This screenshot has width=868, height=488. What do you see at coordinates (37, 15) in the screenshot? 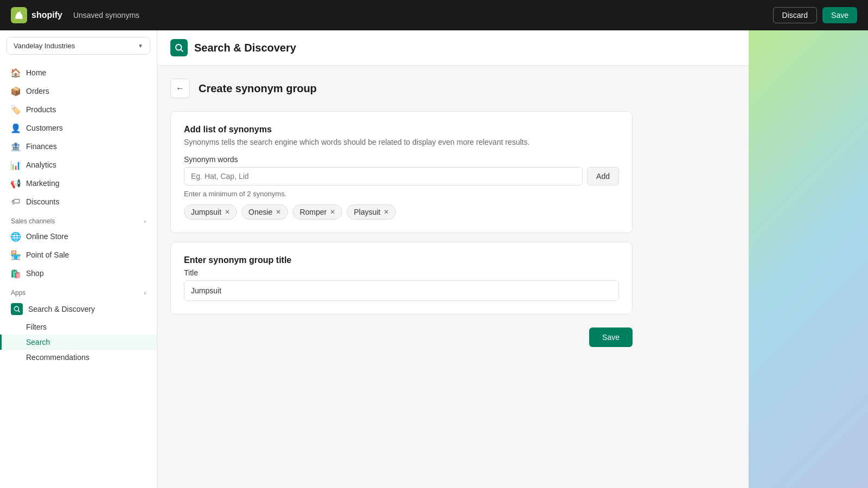
I see `shopify-logo: shopify` at bounding box center [37, 15].